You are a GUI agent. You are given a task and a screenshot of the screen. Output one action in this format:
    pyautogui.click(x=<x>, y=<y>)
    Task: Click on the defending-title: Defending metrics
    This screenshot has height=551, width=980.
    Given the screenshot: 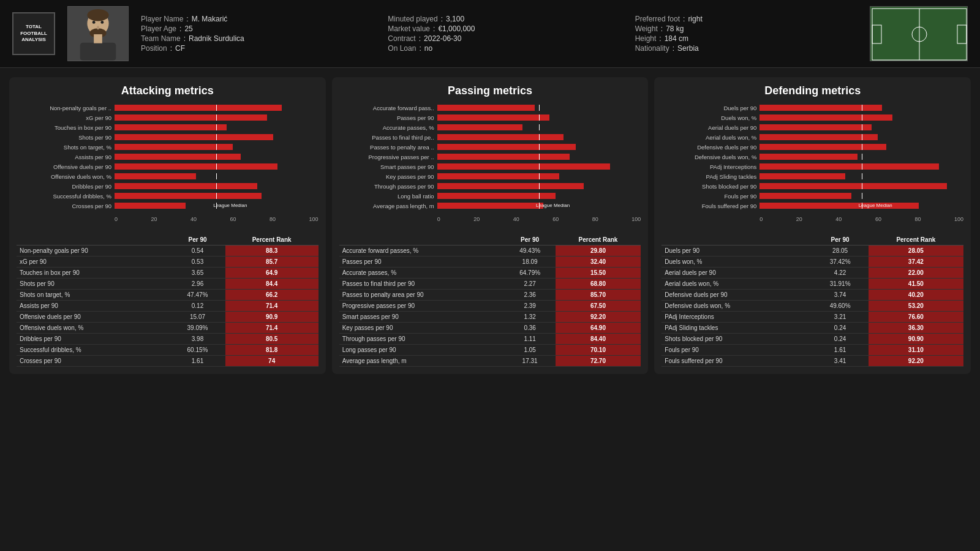 What is the action you would take?
    pyautogui.click(x=812, y=91)
    